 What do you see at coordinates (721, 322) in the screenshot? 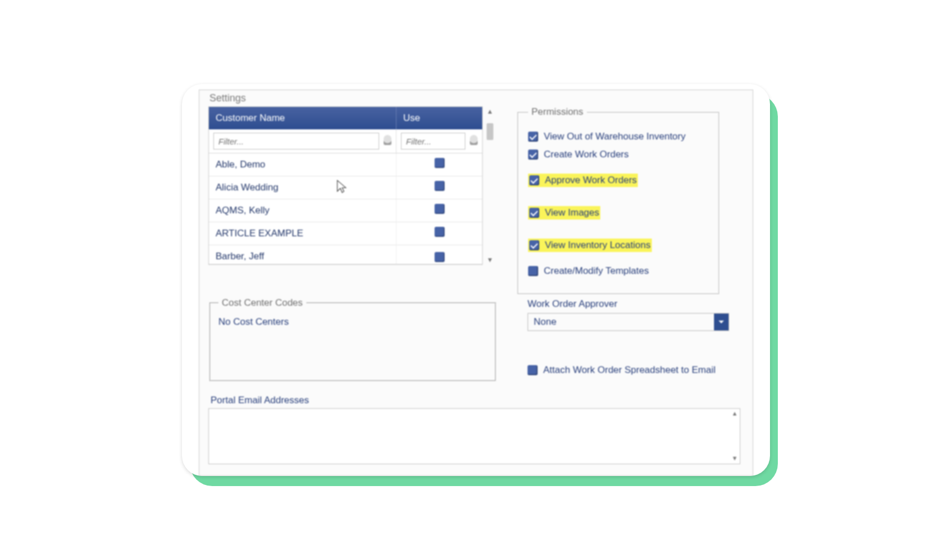
I see `chevron-down-icon` at bounding box center [721, 322].